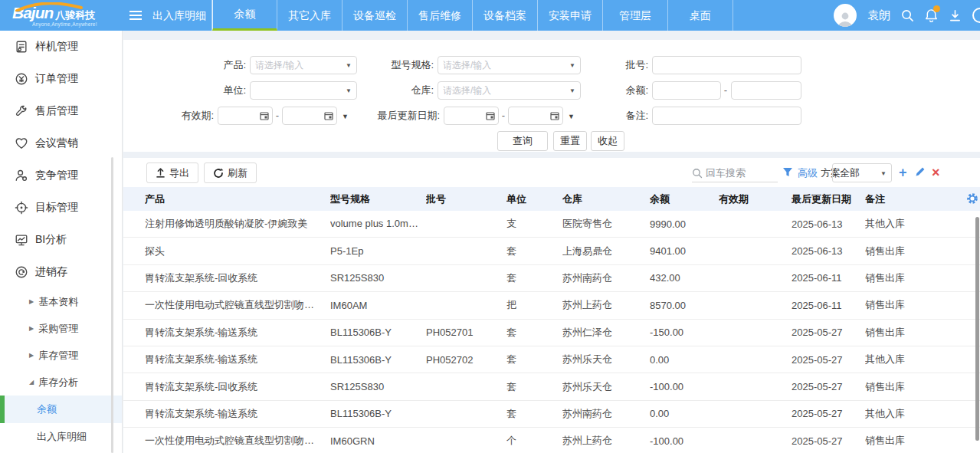 The image size is (980, 453). I want to click on column-header-仓库: 仓库, so click(606, 199).